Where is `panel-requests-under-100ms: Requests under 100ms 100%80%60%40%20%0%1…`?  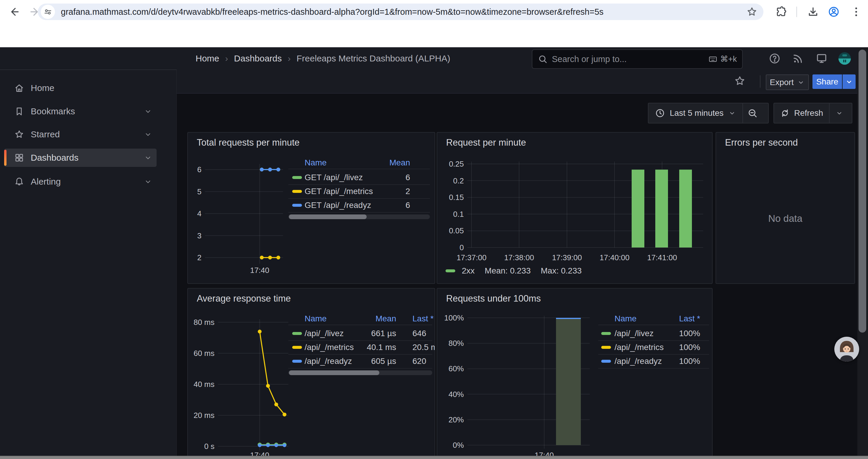 panel-requests-under-100ms: Requests under 100ms 100%80%60%40%20%0%1… is located at coordinates (575, 373).